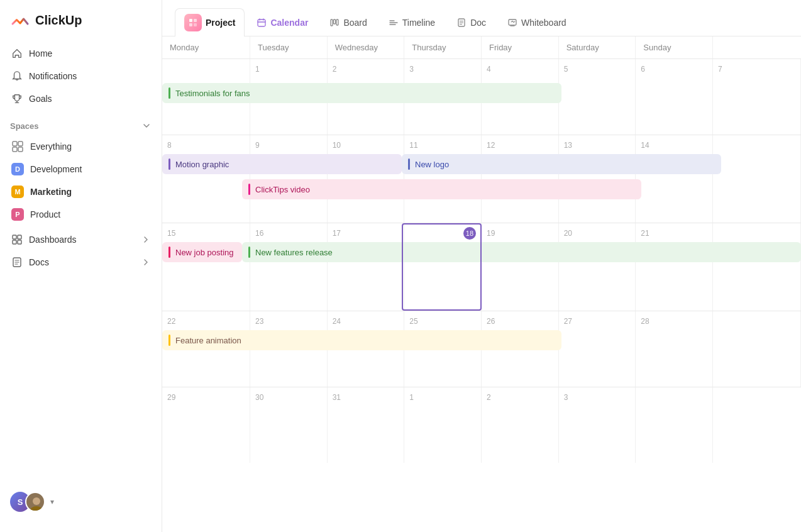 The image size is (801, 532). I want to click on sidebar-collapse-section: Dashboards Docs, so click(80, 252).